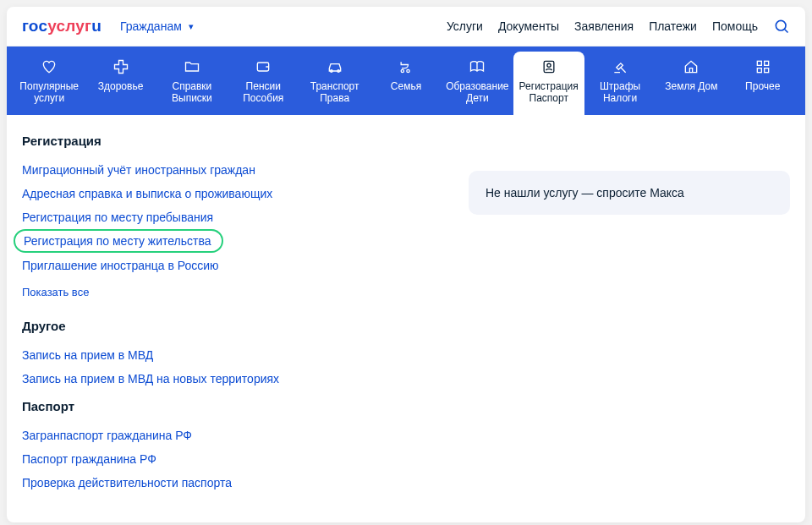 Image resolution: width=812 pixels, height=525 pixels. What do you see at coordinates (235, 459) in the screenshot?
I see `list-item: Паспорт гражданина РФ` at bounding box center [235, 459].